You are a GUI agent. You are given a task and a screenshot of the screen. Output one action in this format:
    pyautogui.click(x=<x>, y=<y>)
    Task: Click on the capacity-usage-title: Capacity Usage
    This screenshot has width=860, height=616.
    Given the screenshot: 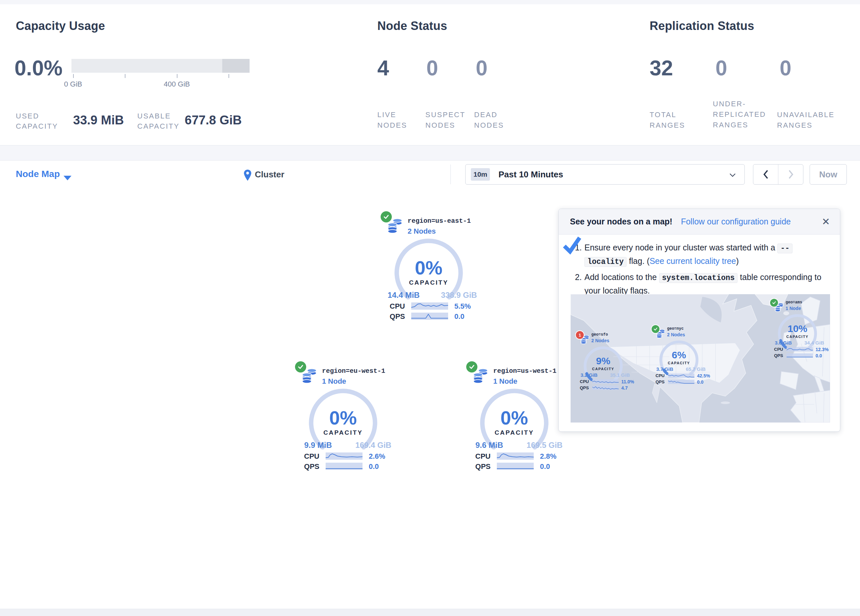 What is the action you would take?
    pyautogui.click(x=61, y=26)
    